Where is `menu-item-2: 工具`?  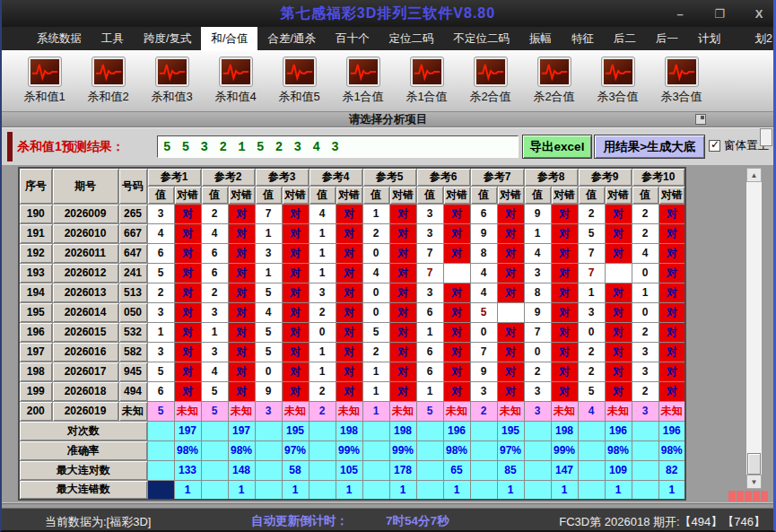
menu-item-2: 工具 is located at coordinates (113, 39).